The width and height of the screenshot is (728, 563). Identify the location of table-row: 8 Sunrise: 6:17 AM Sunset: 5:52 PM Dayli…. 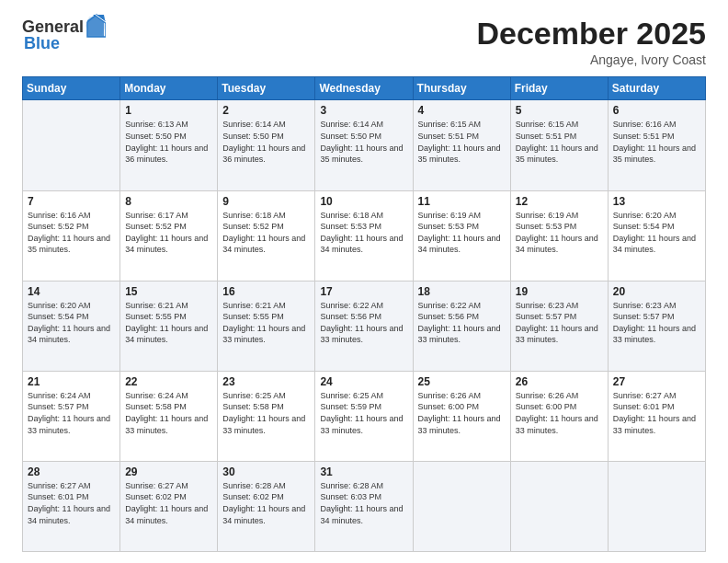
(169, 236).